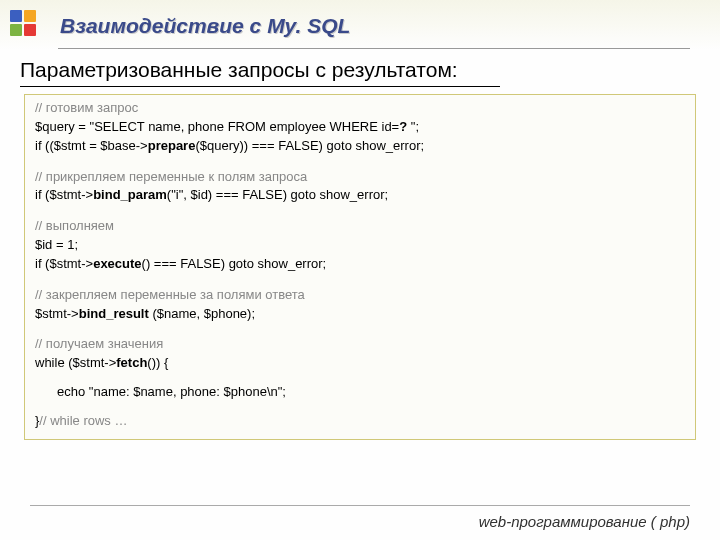 The image size is (720, 540). What do you see at coordinates (360, 128) in the screenshot?
I see `code-section-prepare: // готовим запрос $query = "SELECT name,…` at bounding box center [360, 128].